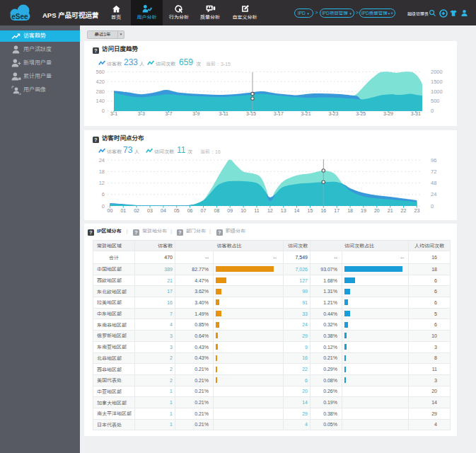 This screenshot has height=453, width=476. What do you see at coordinates (169, 113) in the screenshot?
I see `svg-text: 3-7` at bounding box center [169, 113].